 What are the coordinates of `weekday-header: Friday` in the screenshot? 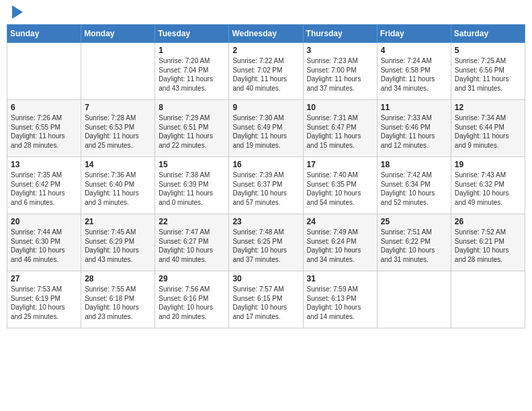 It's located at (414, 34).